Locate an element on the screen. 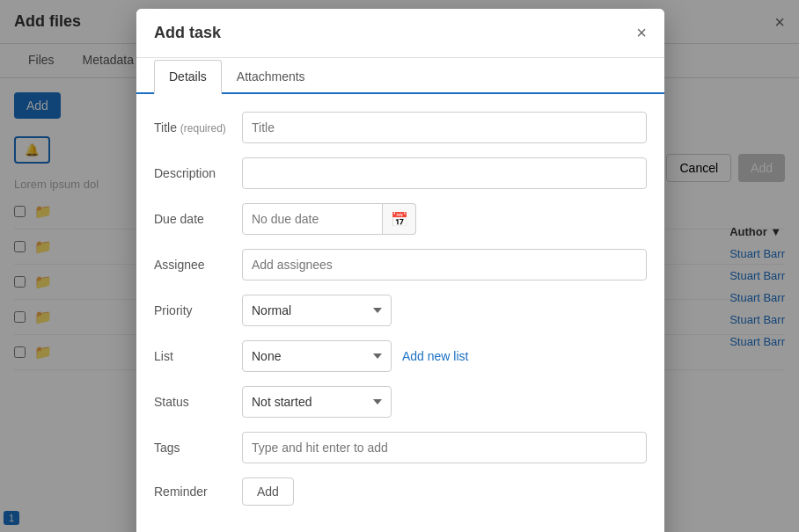  modal-close-button: × is located at coordinates (641, 33).